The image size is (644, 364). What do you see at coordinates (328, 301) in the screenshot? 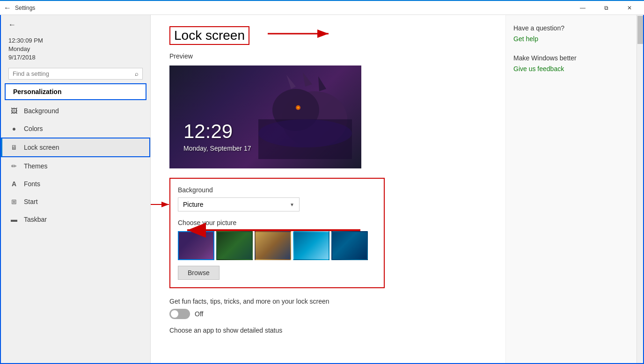
I see `fun-facts-label: Get fun facts, tips, tricks, and more on…` at bounding box center [328, 301].